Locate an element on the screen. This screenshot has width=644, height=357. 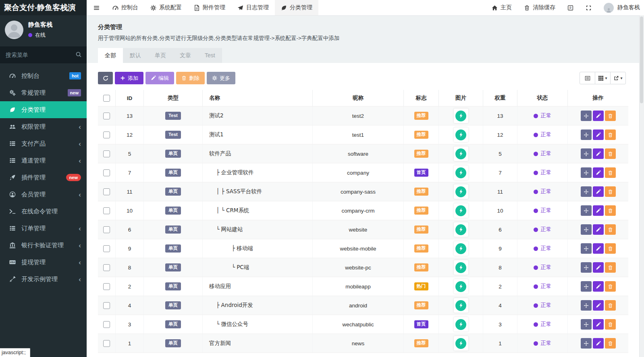
topnav-item: 日志管理 is located at coordinates (253, 8).